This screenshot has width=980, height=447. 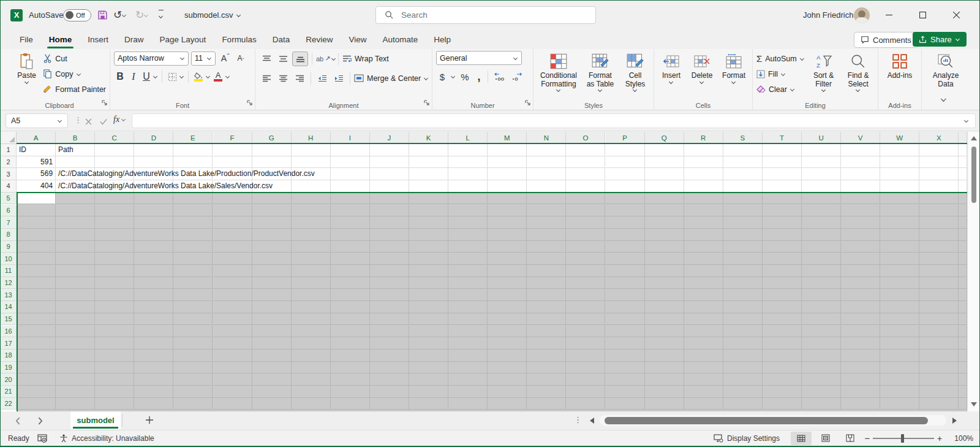 What do you see at coordinates (635, 72) in the screenshot?
I see `cell-styles-button: Cell Styles` at bounding box center [635, 72].